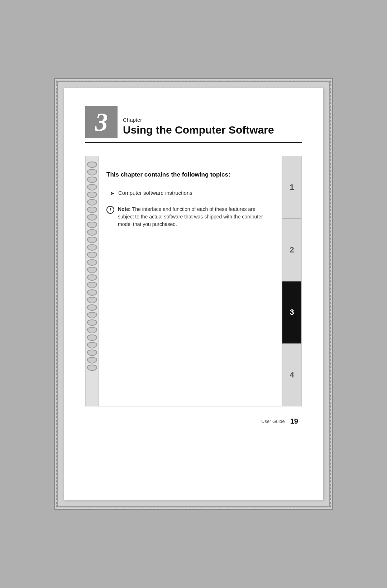  Describe the element at coordinates (292, 250) in the screenshot. I see `tab-item-2: 2` at that location.